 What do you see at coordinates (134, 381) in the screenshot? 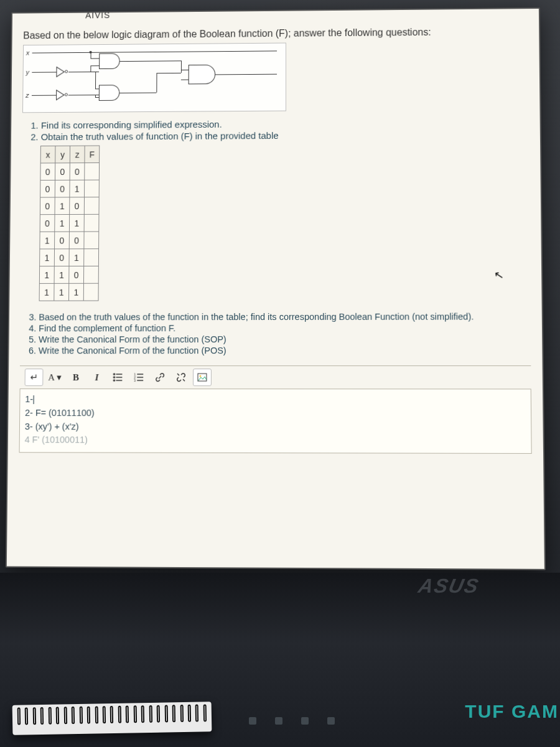
I see `svg-text: 3` at bounding box center [134, 381].